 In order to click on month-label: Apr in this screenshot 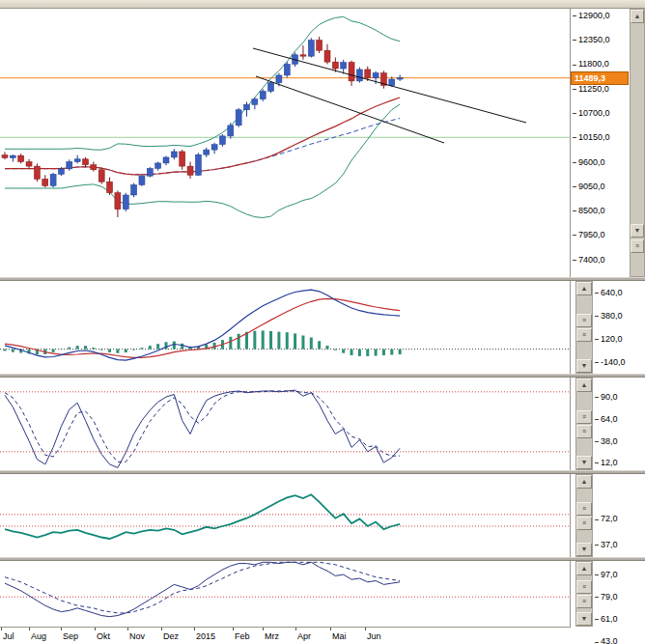, I will do `click(304, 636)`.